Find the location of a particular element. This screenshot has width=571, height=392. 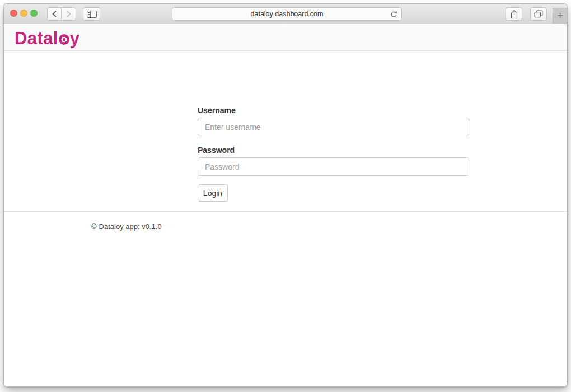

app-version-footer: © Dataloy app: v0.1.0 is located at coordinates (127, 226).